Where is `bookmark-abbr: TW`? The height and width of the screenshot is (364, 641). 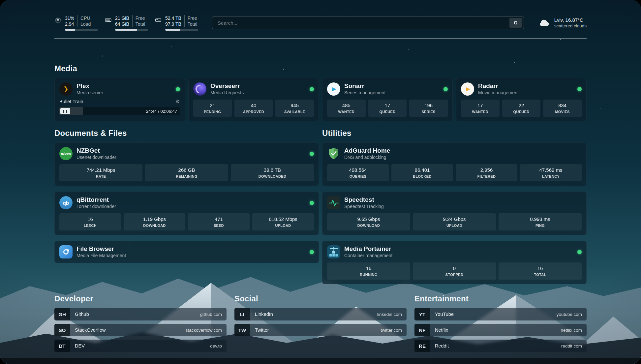 bookmark-abbr: TW is located at coordinates (242, 330).